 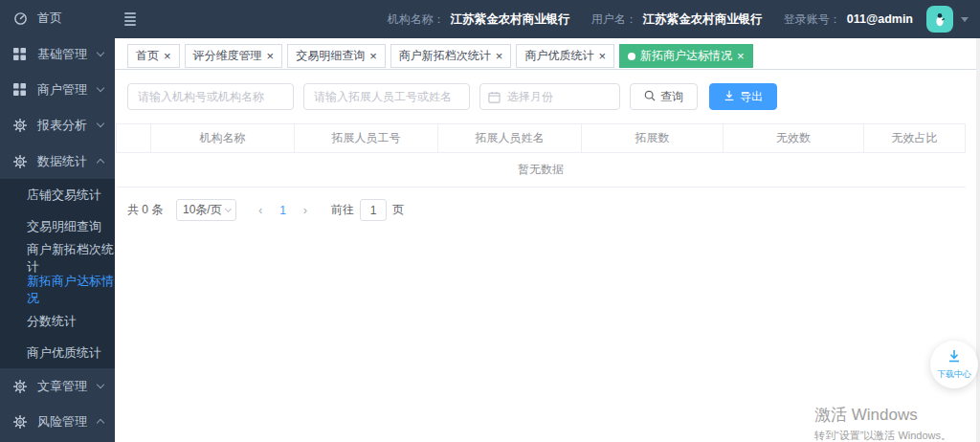 What do you see at coordinates (565, 55) in the screenshot?
I see `tab-merchant-quality-stats: 商户优质统计 ×` at bounding box center [565, 55].